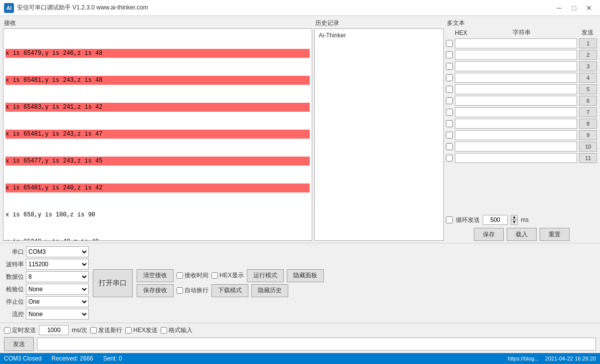 The height and width of the screenshot is (364, 600). I want to click on clear-recv-button: 清空接收, so click(155, 276).